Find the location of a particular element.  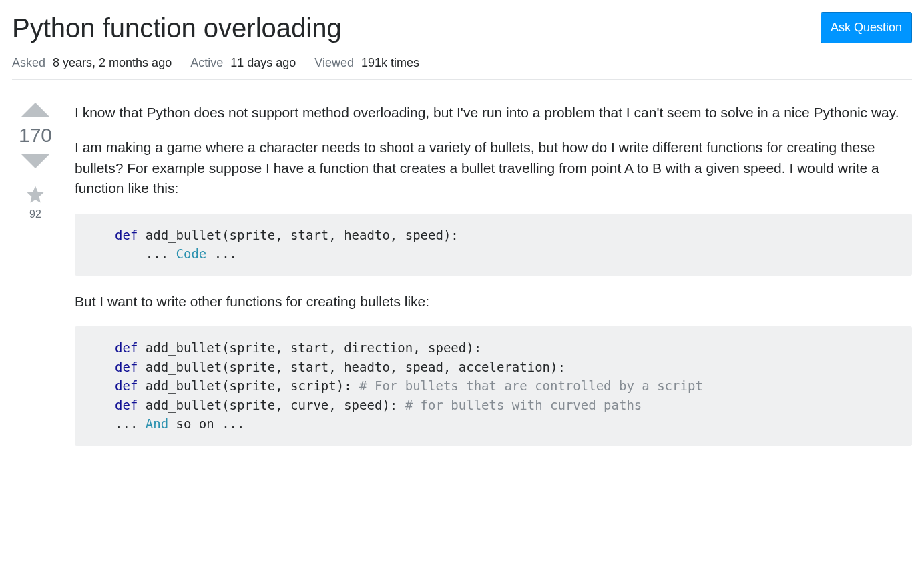

meta-viewed-label: Viewed is located at coordinates (334, 63).